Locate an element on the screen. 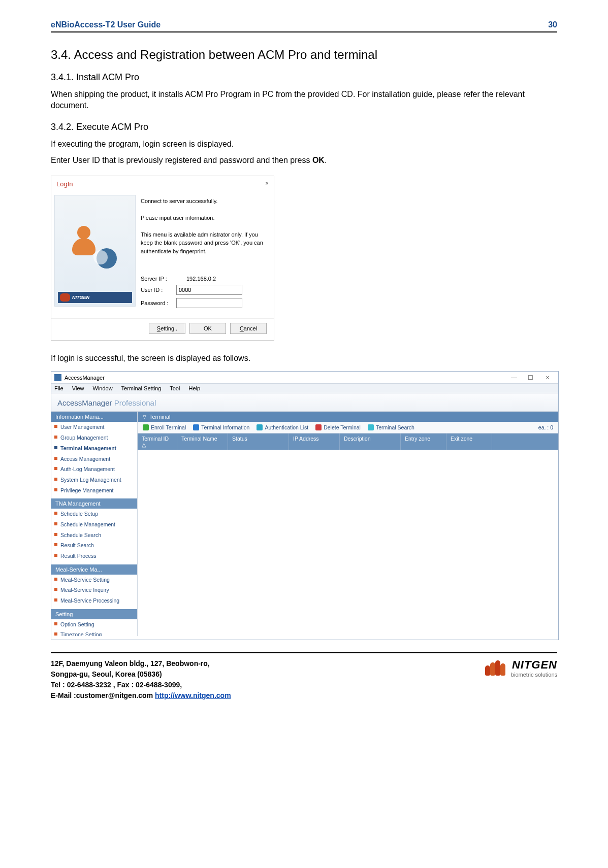 This screenshot has width=608, height=868. page-header: eNBioAccess-T2 User Guide 30 is located at coordinates (304, 26).